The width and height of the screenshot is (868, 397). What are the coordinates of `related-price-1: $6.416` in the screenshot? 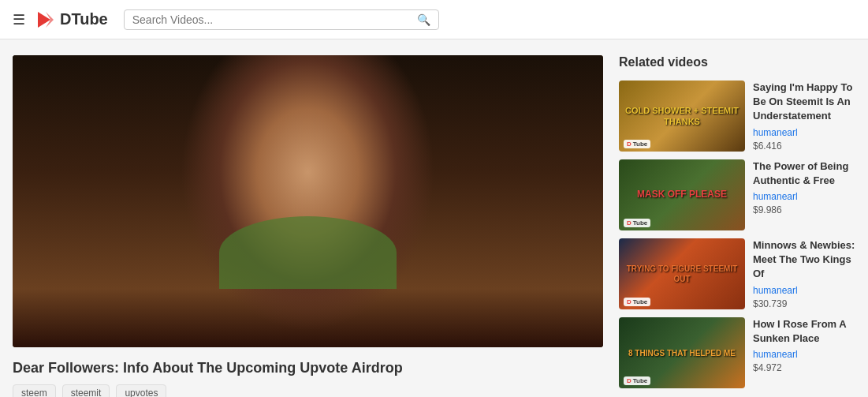 It's located at (804, 146).